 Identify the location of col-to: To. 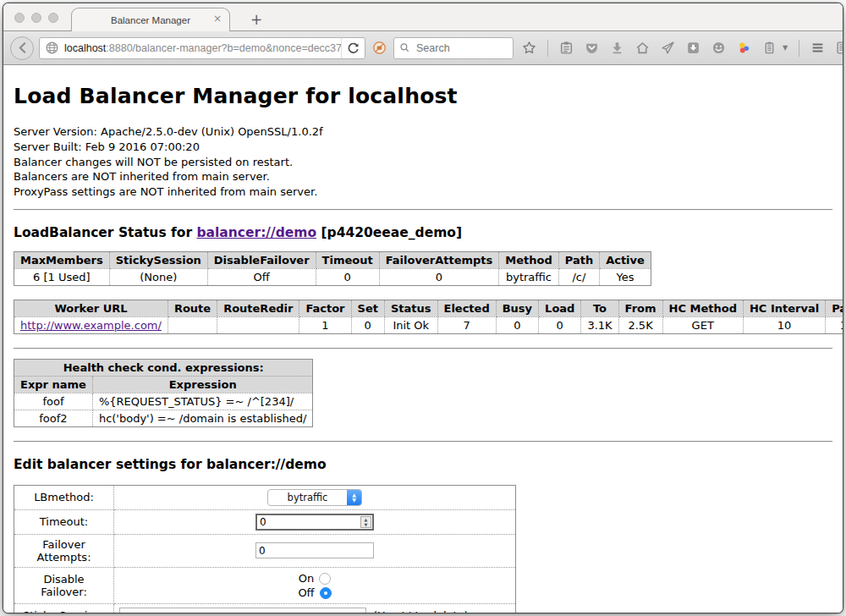
(600, 308).